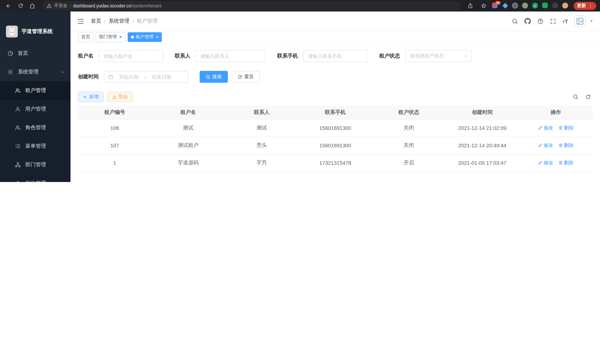  Describe the element at coordinates (86, 37) in the screenshot. I see `tab-home: 首页` at that location.